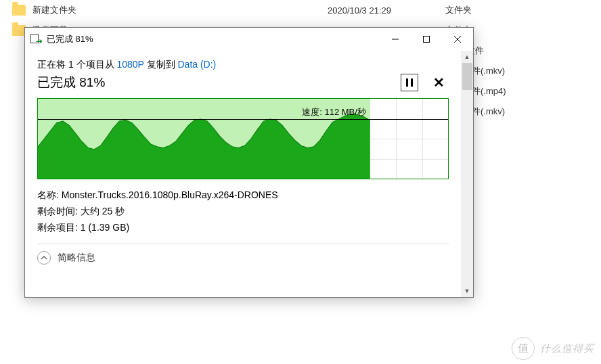  What do you see at coordinates (59, 211) in the screenshot?
I see `time-label: 剩余时间:` at bounding box center [59, 211].